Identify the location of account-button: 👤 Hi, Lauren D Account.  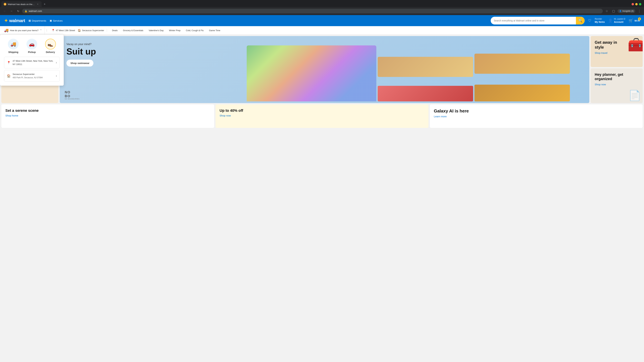
(616, 20).